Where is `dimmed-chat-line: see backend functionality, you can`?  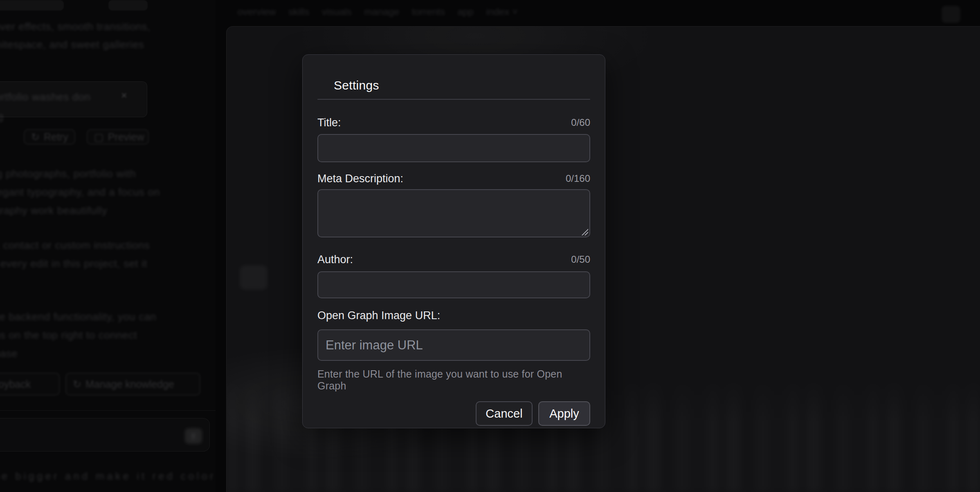 dimmed-chat-line: see backend functionality, you can is located at coordinates (79, 317).